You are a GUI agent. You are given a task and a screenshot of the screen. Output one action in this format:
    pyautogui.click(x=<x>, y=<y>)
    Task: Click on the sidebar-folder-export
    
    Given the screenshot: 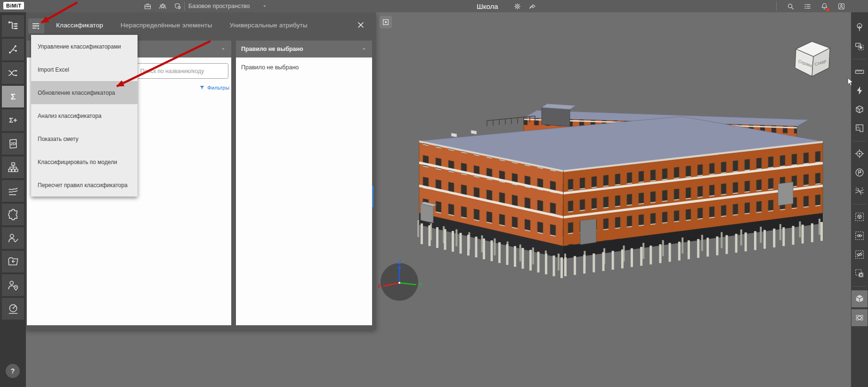 What is the action you would take?
    pyautogui.click(x=13, y=262)
    